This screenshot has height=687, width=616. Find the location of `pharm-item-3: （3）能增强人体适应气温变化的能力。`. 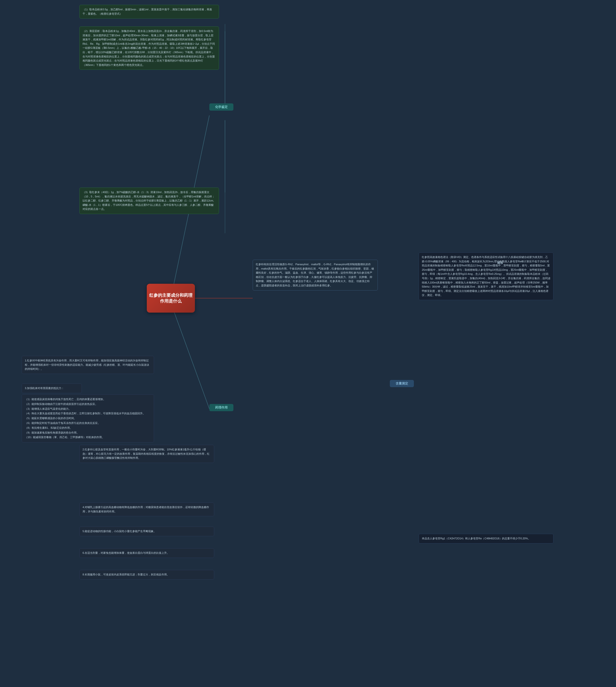

pharm-item-3: （3）能增强人体适应气温变化的能力。 is located at coordinates (88, 409).